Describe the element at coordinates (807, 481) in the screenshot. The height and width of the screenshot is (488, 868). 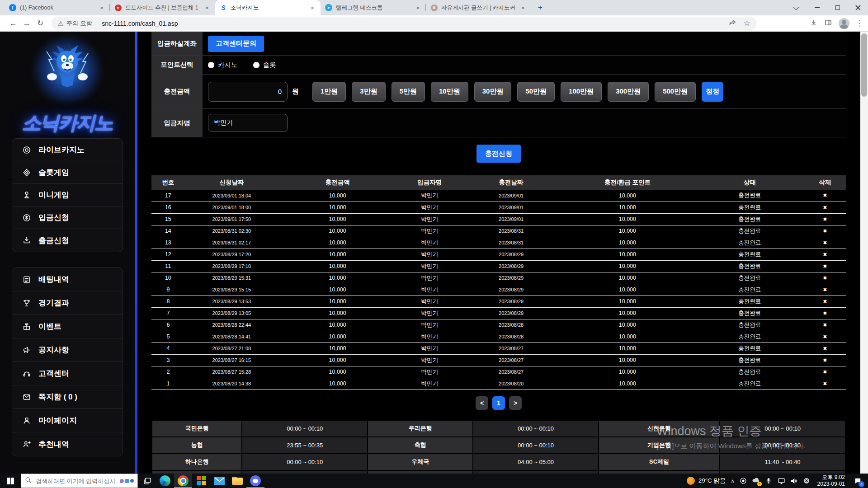
I see `remove-hardware-icon` at that location.